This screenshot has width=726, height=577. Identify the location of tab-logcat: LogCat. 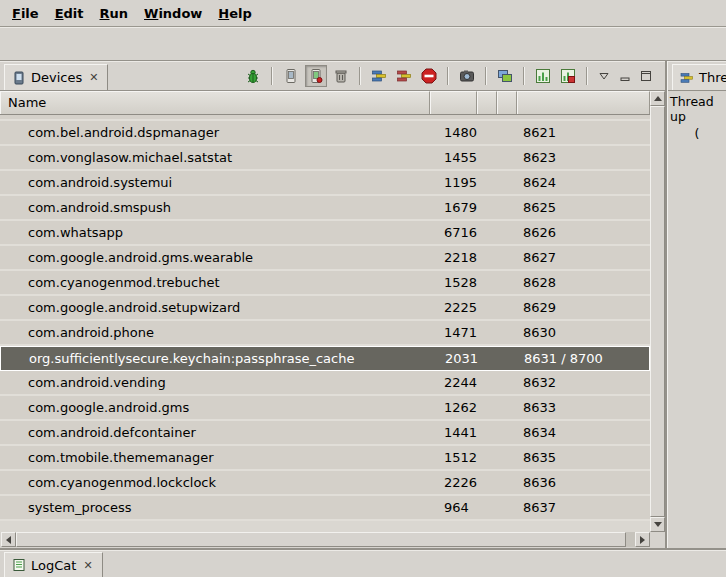
(54, 564).